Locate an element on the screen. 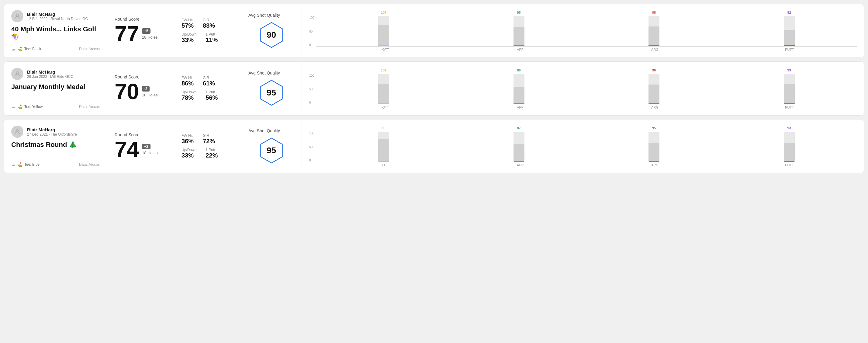  user-meta: 29 Jan 2022 · Mill Ride GCC is located at coordinates (50, 77).